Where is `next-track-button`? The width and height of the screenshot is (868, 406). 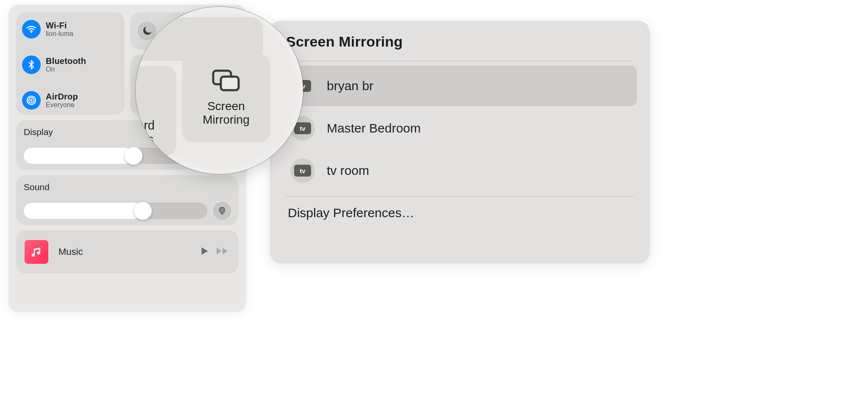 next-track-button is located at coordinates (223, 252).